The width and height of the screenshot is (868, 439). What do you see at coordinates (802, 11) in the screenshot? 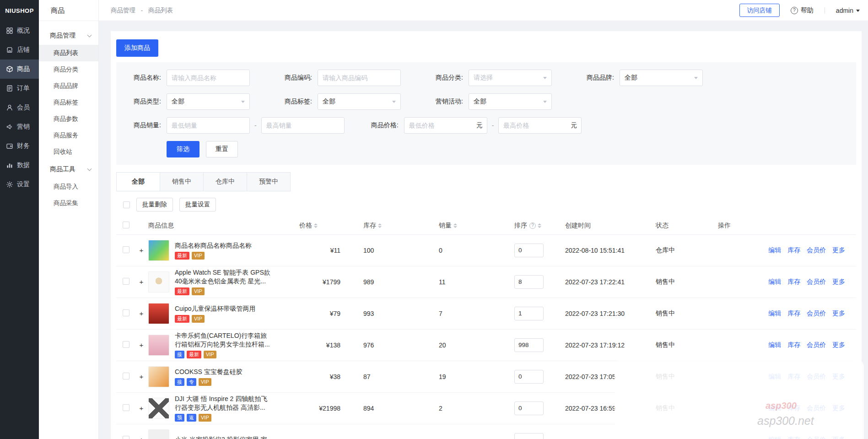
I see `help-button: ? 帮助` at bounding box center [802, 11].